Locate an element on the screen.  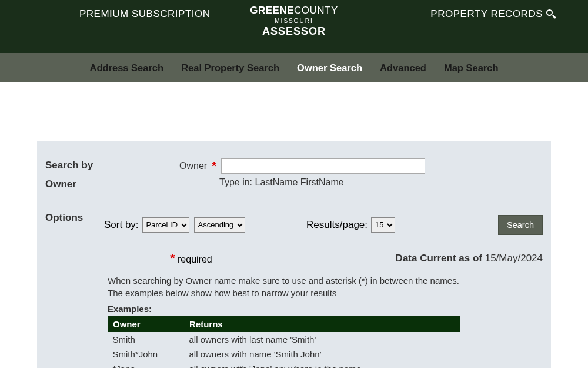
search-by-row: Search by Owner Owner * Type in: LastNam… is located at coordinates (294, 181).